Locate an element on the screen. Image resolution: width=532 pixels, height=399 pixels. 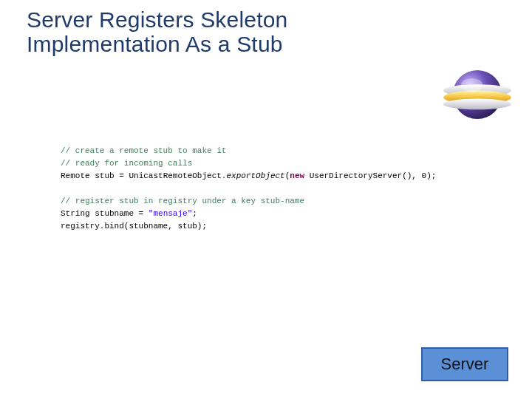
slide-title: Server Registers Skeleton Implementation… is located at coordinates (157, 32).